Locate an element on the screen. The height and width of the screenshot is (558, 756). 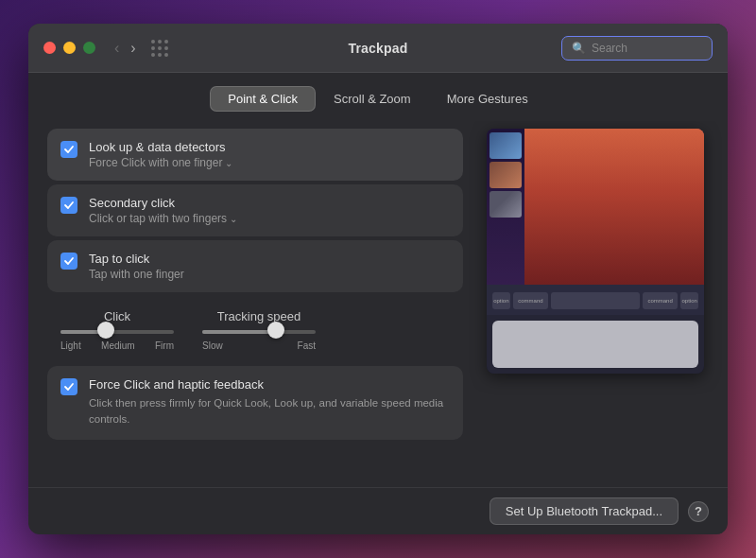
minimize-button is located at coordinates (70, 47).